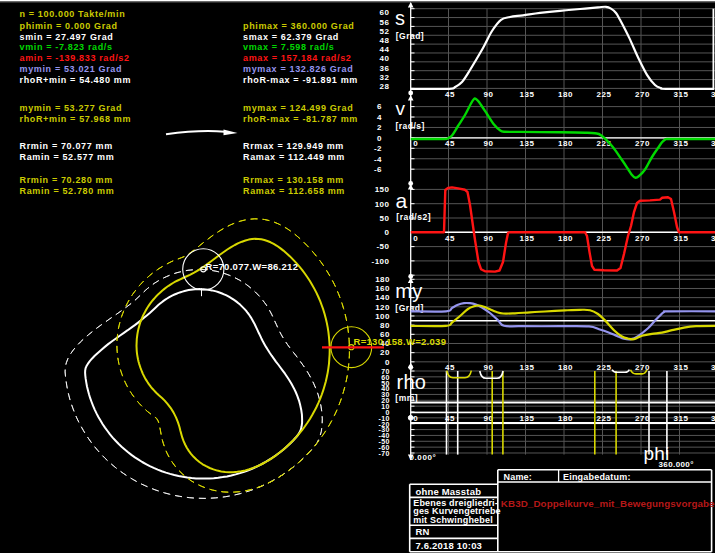 The width and height of the screenshot is (715, 553). Describe the element at coordinates (298, 108) in the screenshot. I see `svg-text: mymax = 124.499 Grad` at that location.